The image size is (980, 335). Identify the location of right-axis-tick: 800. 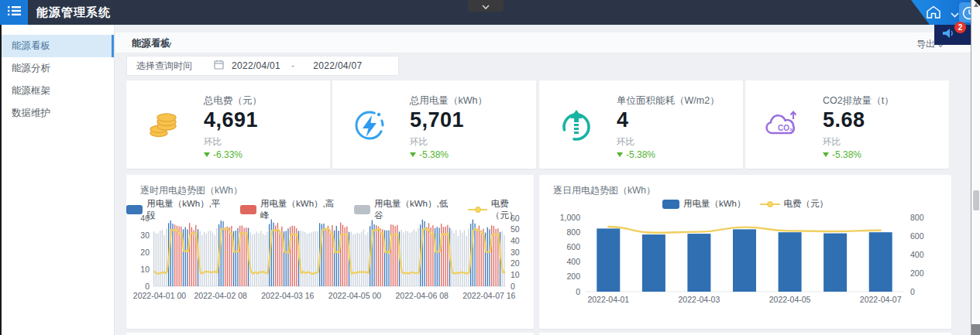
(917, 217).